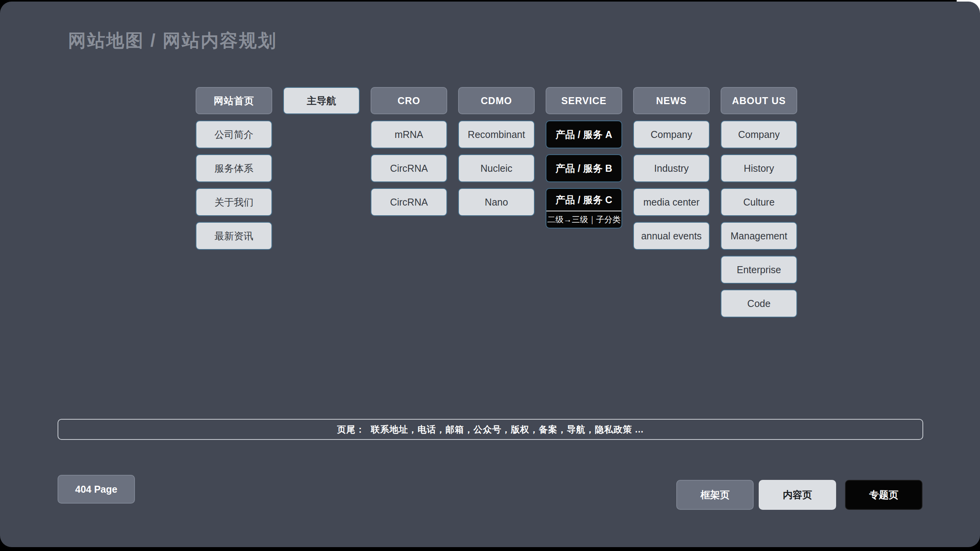 This screenshot has width=980, height=551. I want to click on node-home-header: 网站首页, so click(234, 101).